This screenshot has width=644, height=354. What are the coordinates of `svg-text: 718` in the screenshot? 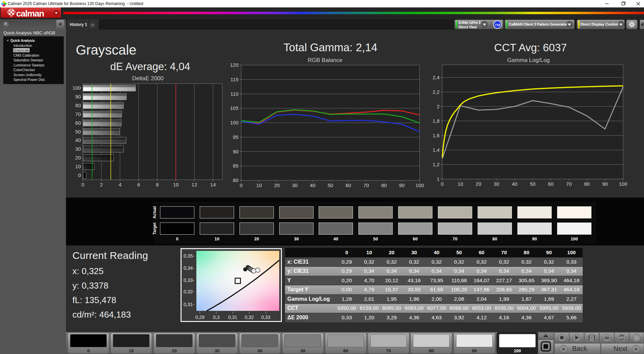 It's located at (497, 25).